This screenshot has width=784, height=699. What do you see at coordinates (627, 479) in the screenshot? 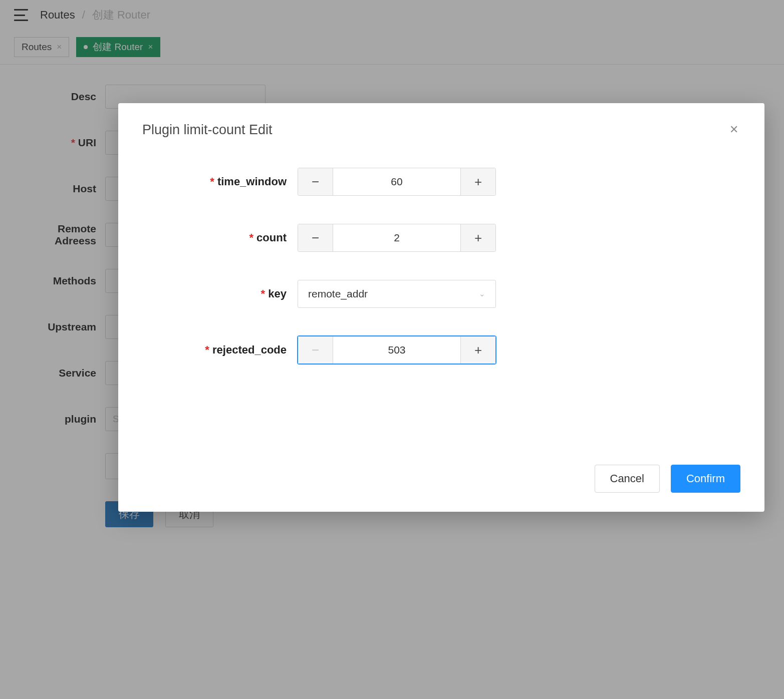
I see `modal-cancel-button: Cancel` at bounding box center [627, 479].